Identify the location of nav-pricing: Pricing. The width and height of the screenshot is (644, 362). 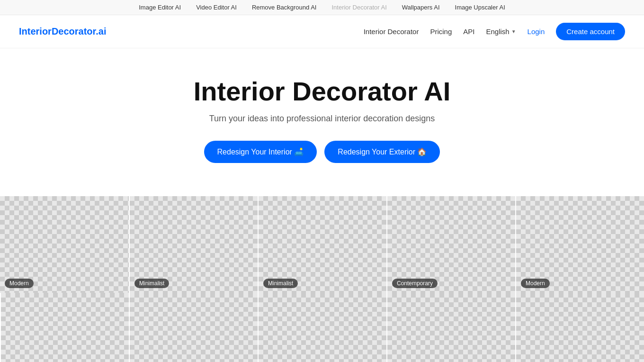
(441, 31).